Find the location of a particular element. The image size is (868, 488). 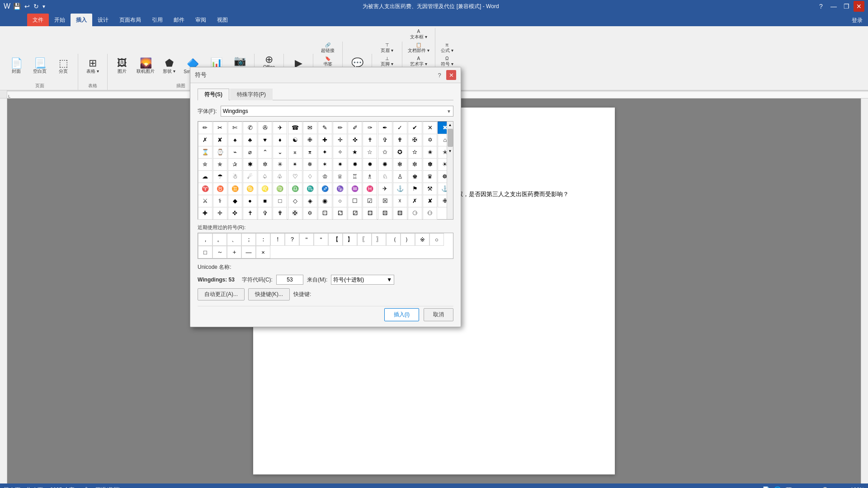

symbol-cell-72: ♤ is located at coordinates (265, 177).